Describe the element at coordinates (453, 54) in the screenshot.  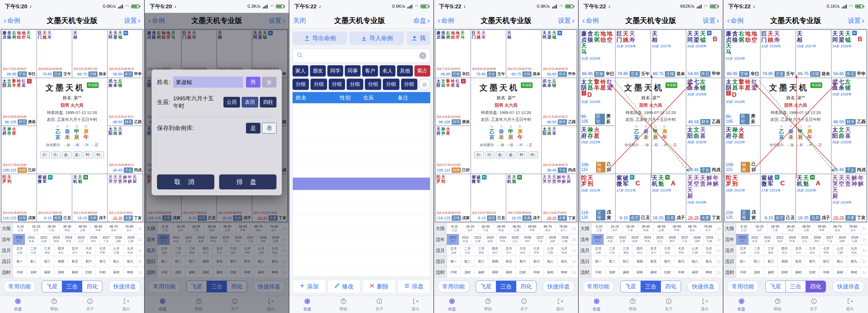
I see `palace-cell: 廉贞贪狼右弼地劫地空天马流年:7.19.31.43.55.6786-95官禄辛巳` at that location.